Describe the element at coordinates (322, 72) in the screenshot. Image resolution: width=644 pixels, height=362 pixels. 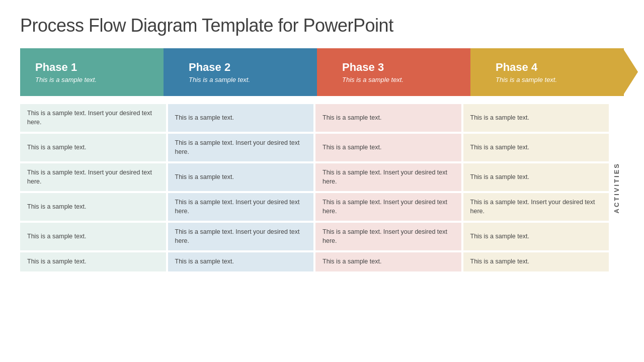
I see `chevron-row: Phase 1 This is a sample text. Phase 2 T…` at that location.